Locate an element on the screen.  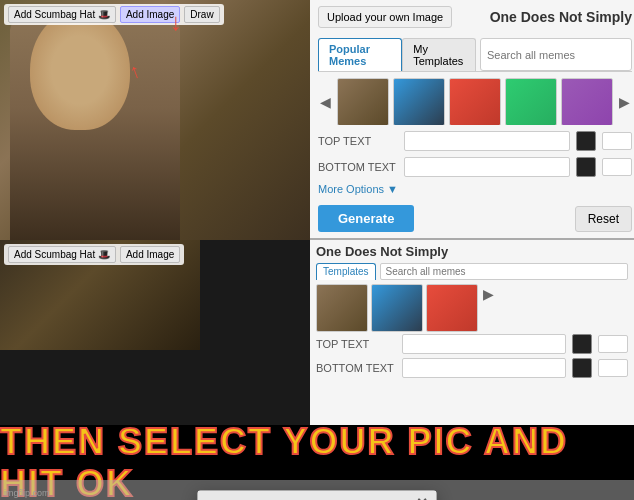
top-text-label: TOP TEXT is located at coordinates (358, 141).